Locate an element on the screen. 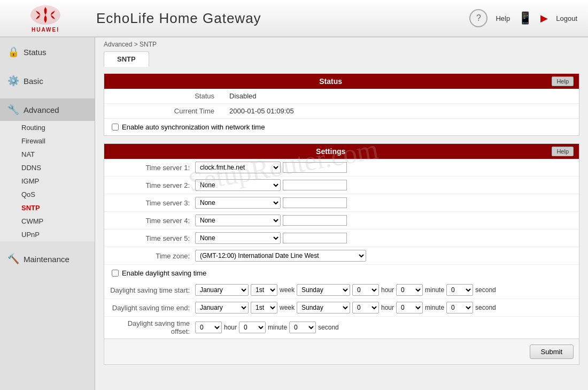  time-zone-select: (GMT-12:00) International Date Line West… is located at coordinates (281, 256).